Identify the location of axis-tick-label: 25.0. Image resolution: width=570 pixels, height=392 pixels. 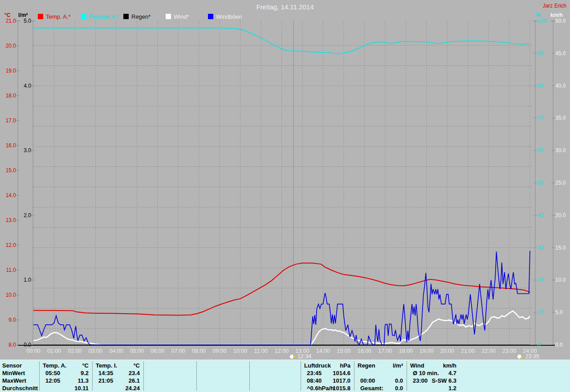
(563, 183).